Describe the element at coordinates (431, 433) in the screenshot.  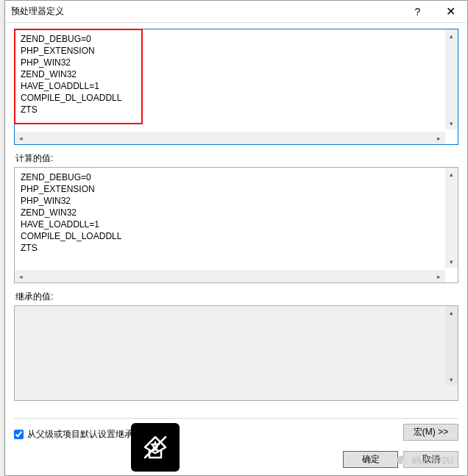
I see `macro-button: 宏(M) >>` at that location.